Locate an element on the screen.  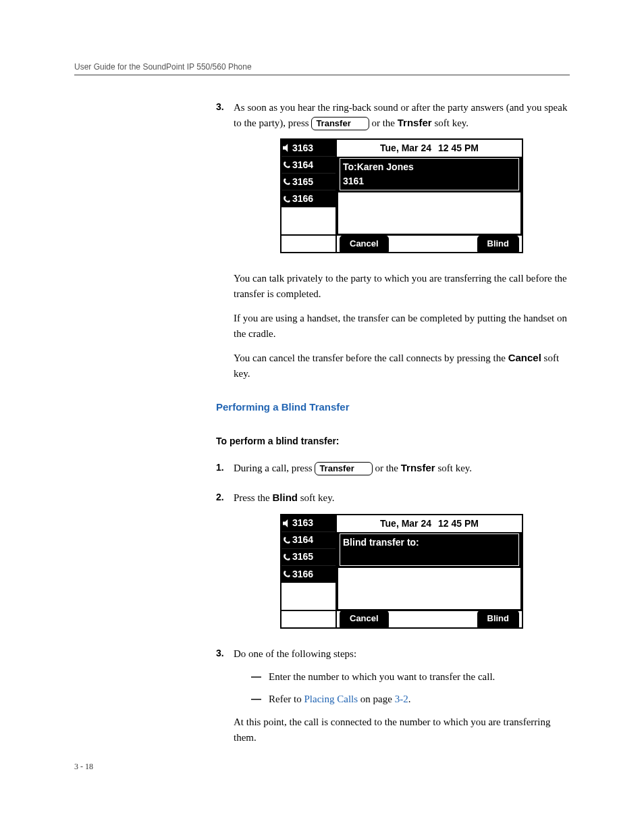
transfer-to-label: To:Karen Jones is located at coordinates (429, 167).